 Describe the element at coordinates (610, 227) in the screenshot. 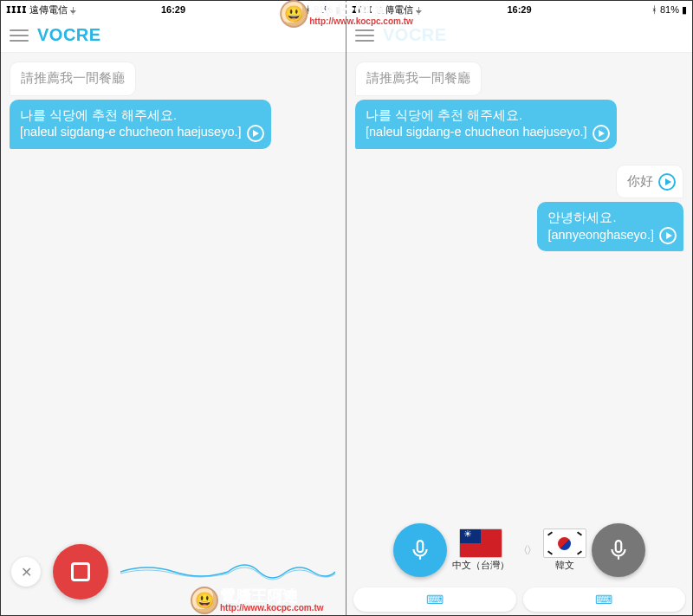

I see `message-translation: 안녕하세요. [annyeonghaseyo.]` at that location.